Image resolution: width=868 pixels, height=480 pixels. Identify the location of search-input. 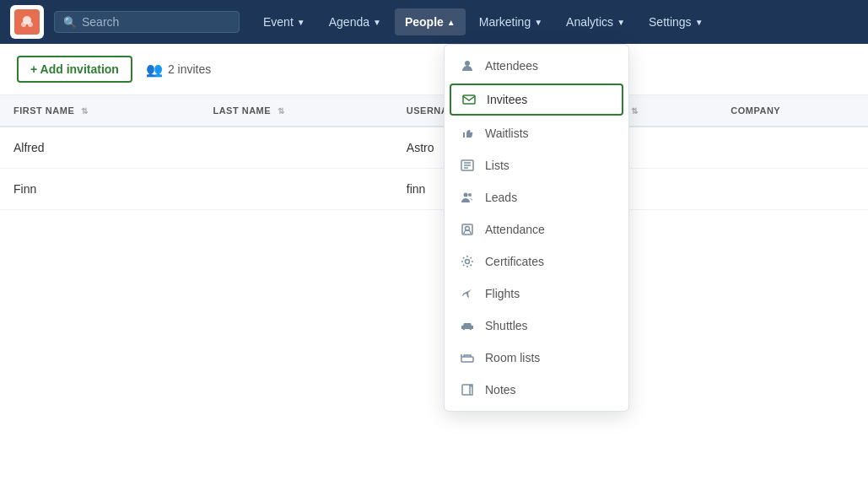
(156, 22).